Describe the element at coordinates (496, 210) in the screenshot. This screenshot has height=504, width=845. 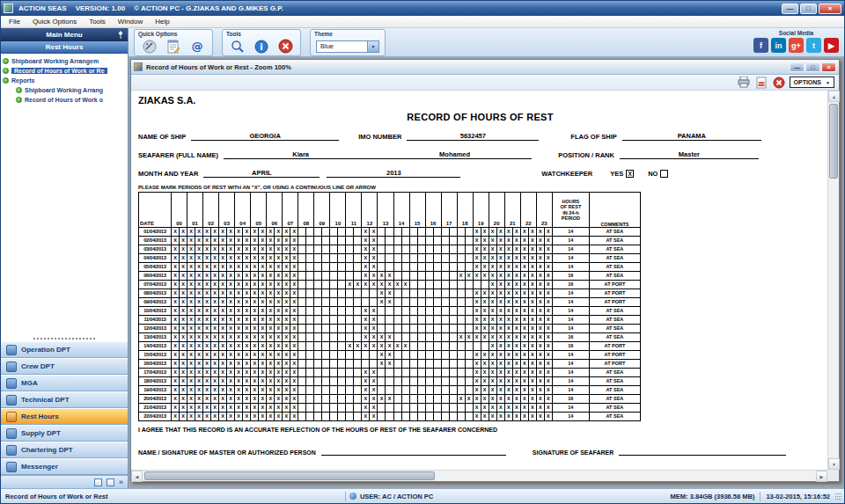
I see `hour-column-header: 20` at that location.